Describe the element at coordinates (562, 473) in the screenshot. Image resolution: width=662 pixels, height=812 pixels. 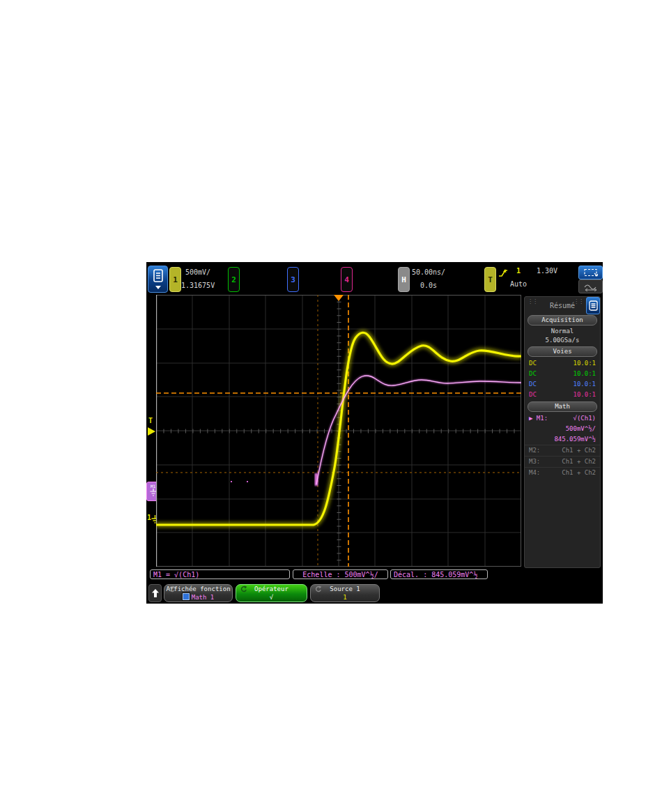
I see `math4-row: M4: Ch1 + Ch2` at that location.